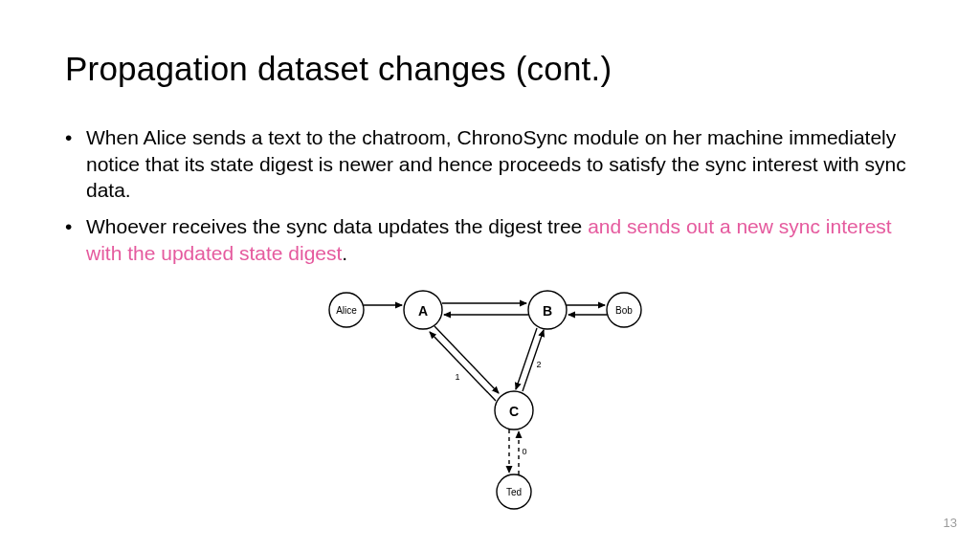  I want to click on label-a: A, so click(423, 310).